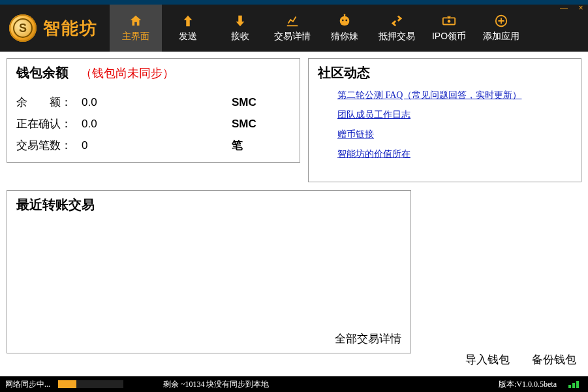  What do you see at coordinates (188, 28) in the screenshot?
I see `nav-arrow-up: 发送` at bounding box center [188, 28].